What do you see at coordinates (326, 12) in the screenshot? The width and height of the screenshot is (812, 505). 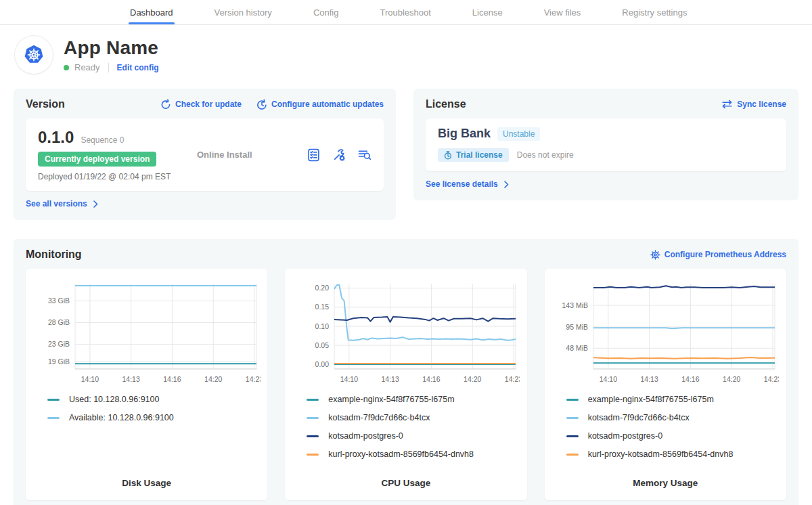 I see `tab-config: Config` at bounding box center [326, 12].